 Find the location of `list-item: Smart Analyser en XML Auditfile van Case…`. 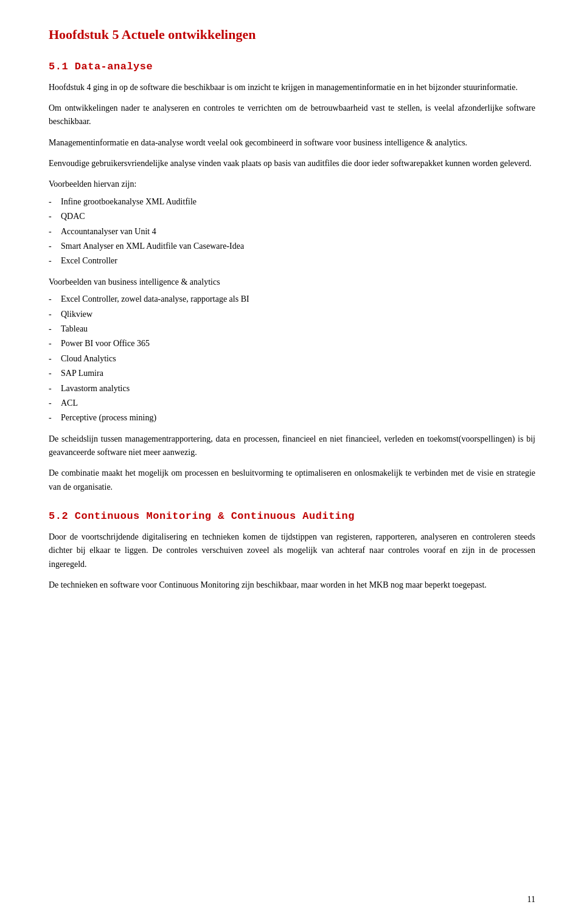

list-item: Smart Analyser en XML Auditfile van Case… is located at coordinates (292, 246).